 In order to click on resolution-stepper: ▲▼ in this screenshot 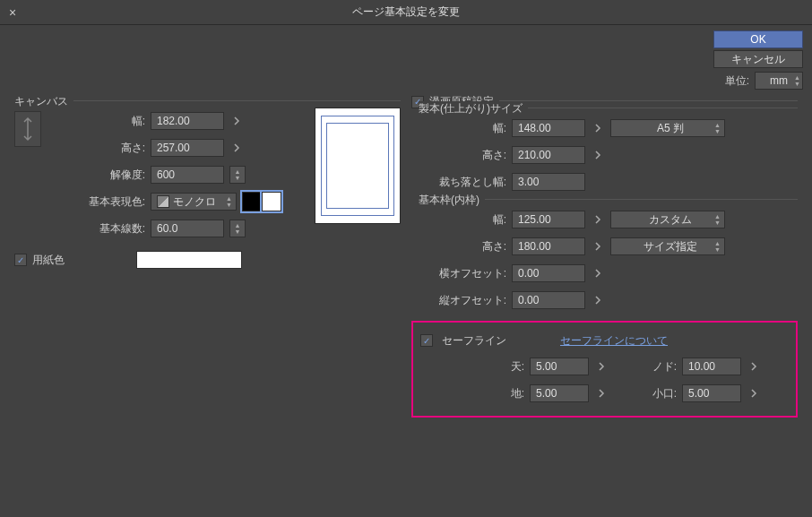, I will do `click(238, 175)`.